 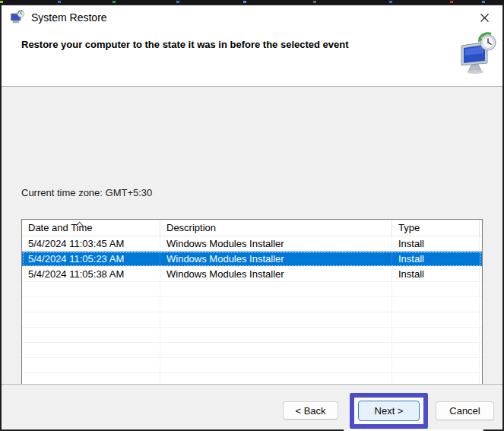 I want to click on back-button: < Back, so click(x=310, y=410).